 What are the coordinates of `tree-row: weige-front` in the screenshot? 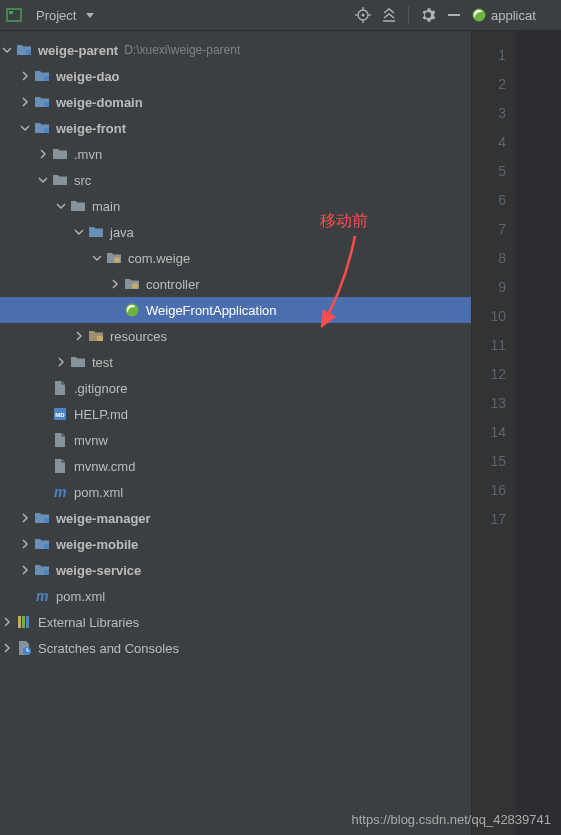 It's located at (236, 128).